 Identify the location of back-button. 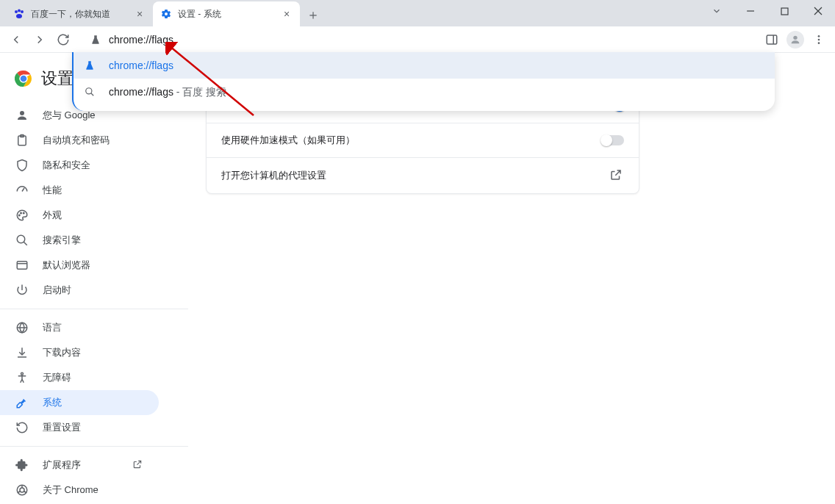
(16, 40).